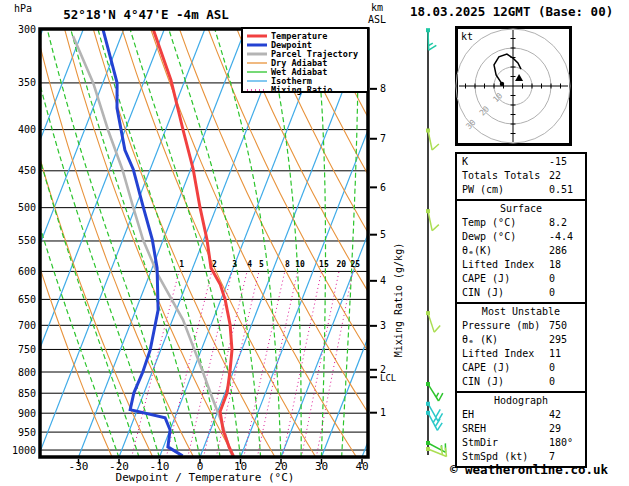  What do you see at coordinates (324, 264) in the screenshot?
I see `mixing-ratio-label: 15` at bounding box center [324, 264].